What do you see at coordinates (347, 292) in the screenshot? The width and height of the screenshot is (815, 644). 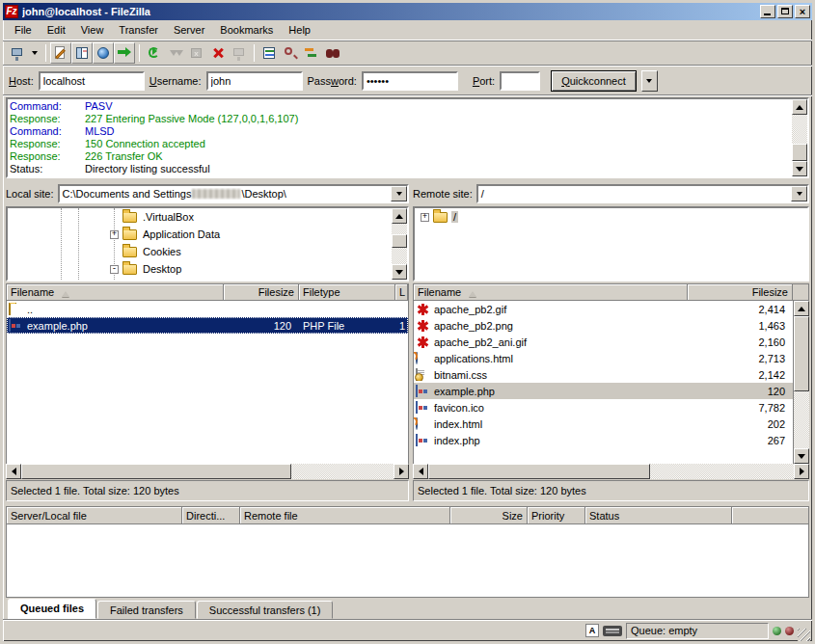 I see `column-header-filetype: Filetype` at bounding box center [347, 292].